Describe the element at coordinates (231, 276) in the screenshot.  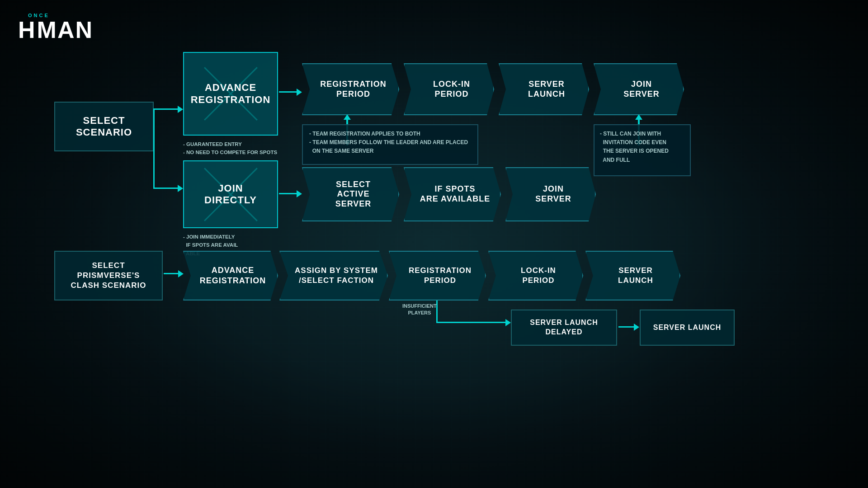
I see `lower-advance-reg-box: ADVANCE REGISTRATION` at that location.